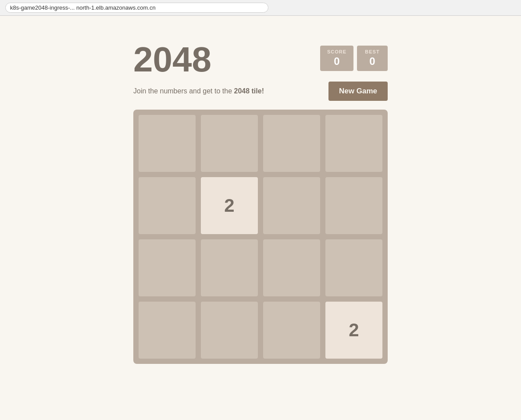 Image resolution: width=521 pixels, height=420 pixels. What do you see at coordinates (372, 58) in the screenshot?
I see `best-box: BEST 0` at bounding box center [372, 58].